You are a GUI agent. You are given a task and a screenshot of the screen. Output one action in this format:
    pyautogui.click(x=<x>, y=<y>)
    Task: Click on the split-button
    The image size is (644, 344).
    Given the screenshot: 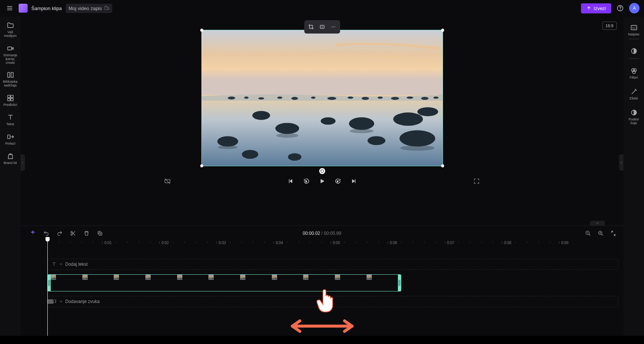 What is the action you would take?
    pyautogui.click(x=73, y=233)
    